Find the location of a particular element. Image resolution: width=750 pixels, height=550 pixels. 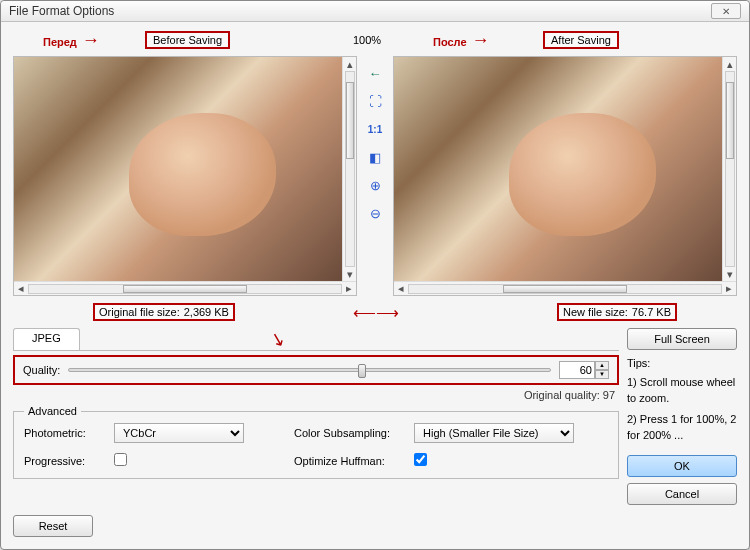

new-filesize: New file size: 76.7 KB is located at coordinates (617, 312).